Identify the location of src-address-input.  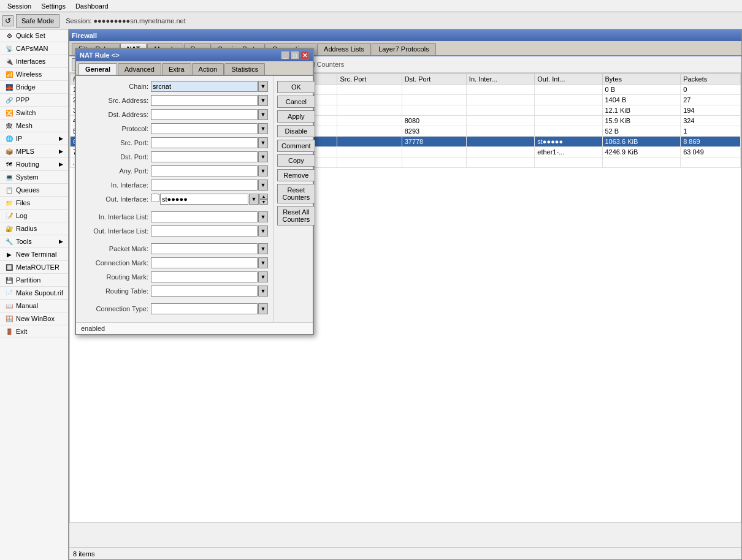
(204, 100).